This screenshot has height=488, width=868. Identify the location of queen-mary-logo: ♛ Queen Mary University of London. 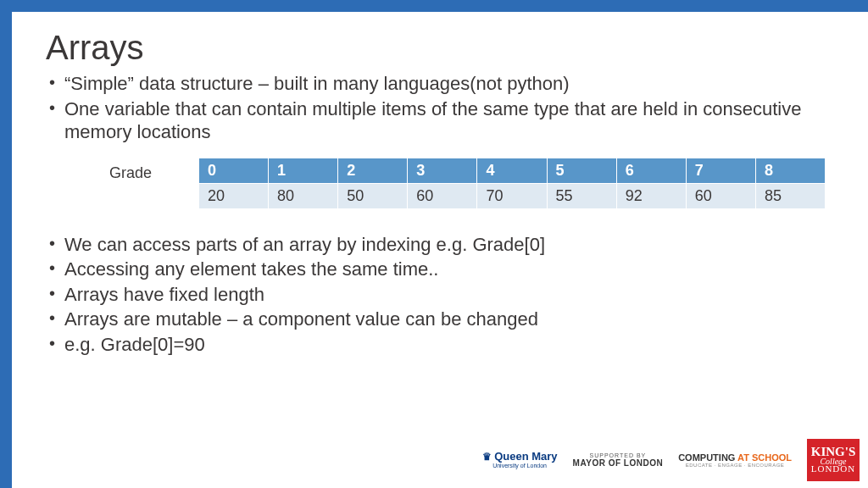
(520, 460).